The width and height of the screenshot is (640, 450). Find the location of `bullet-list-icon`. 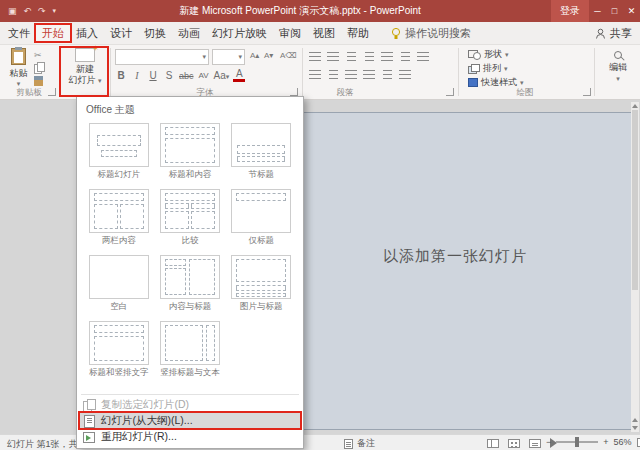

bullet-list-icon is located at coordinates (315, 56).